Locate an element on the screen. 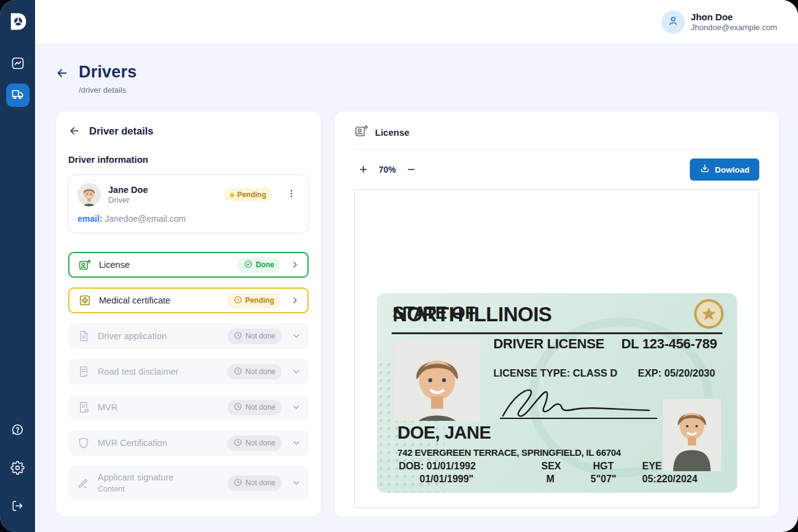 The width and height of the screenshot is (798, 532). gold-star-seal-icon is located at coordinates (709, 314).